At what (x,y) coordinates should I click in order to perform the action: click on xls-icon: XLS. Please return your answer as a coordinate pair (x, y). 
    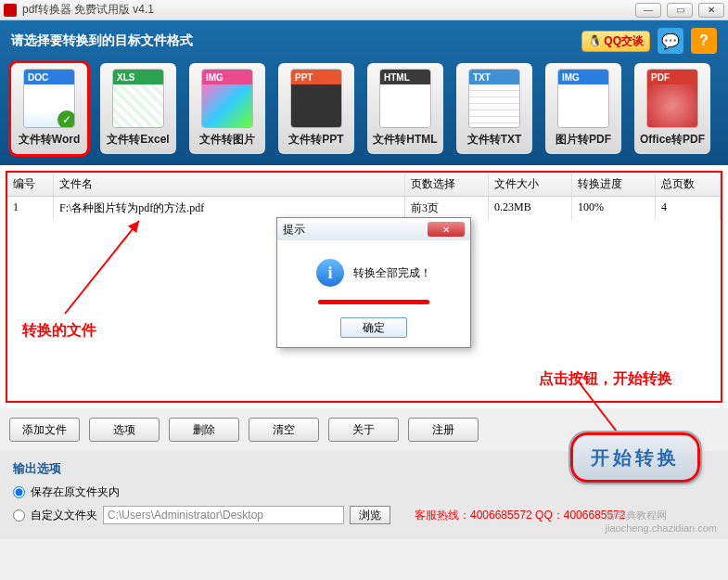
    Looking at the image, I should click on (138, 98).